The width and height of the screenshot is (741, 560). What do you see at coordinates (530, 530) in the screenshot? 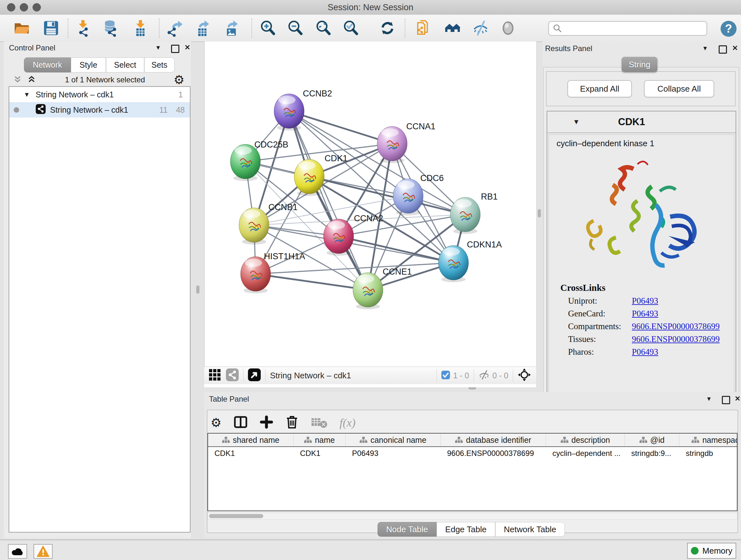
I see `tab-network-table: Network Table` at bounding box center [530, 530].